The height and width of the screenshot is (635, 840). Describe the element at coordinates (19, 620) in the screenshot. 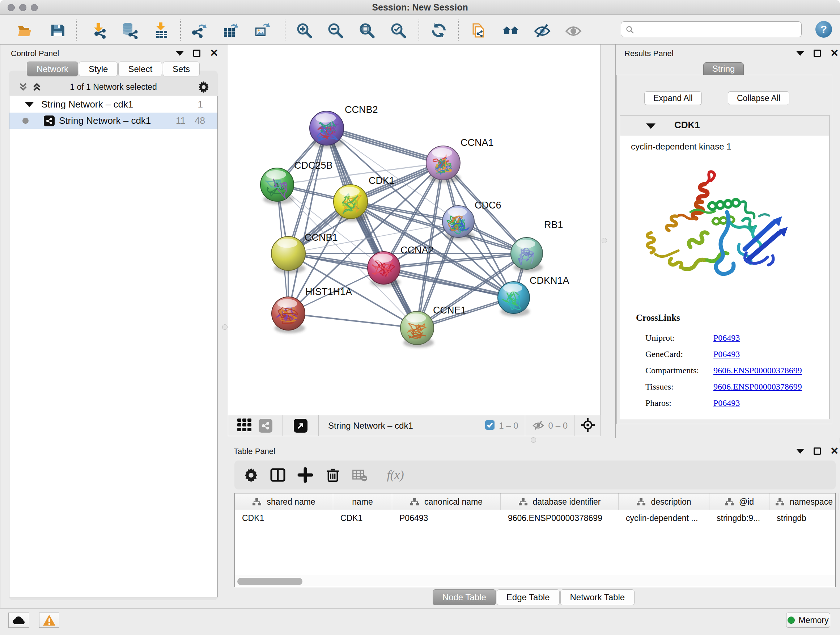

I see `cloud-status-icon` at that location.